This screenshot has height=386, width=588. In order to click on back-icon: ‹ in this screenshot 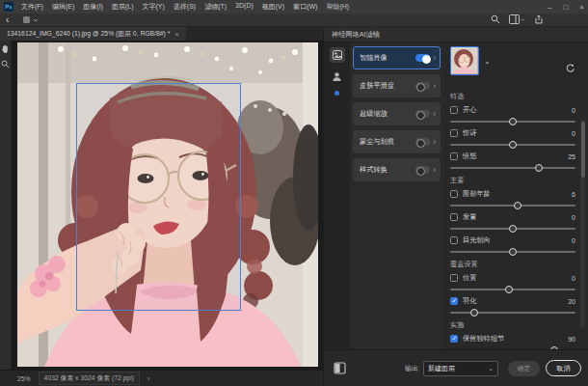, I will do `click(8, 20)`.